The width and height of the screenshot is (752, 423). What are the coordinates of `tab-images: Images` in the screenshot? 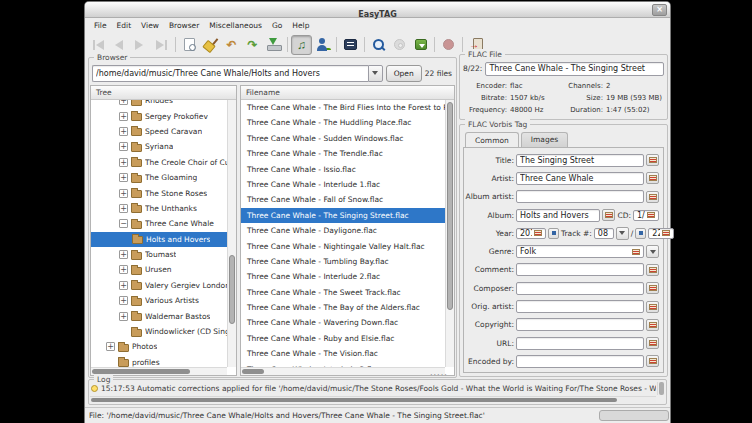 It's located at (544, 140).